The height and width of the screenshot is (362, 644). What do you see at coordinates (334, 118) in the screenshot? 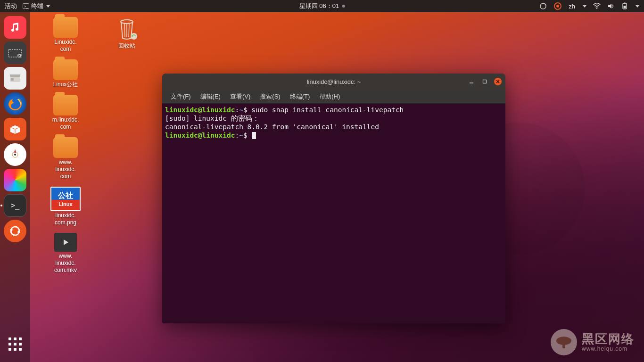
I see `terminal-line: [sudo] linuxidc 的密码：` at bounding box center [334, 118].